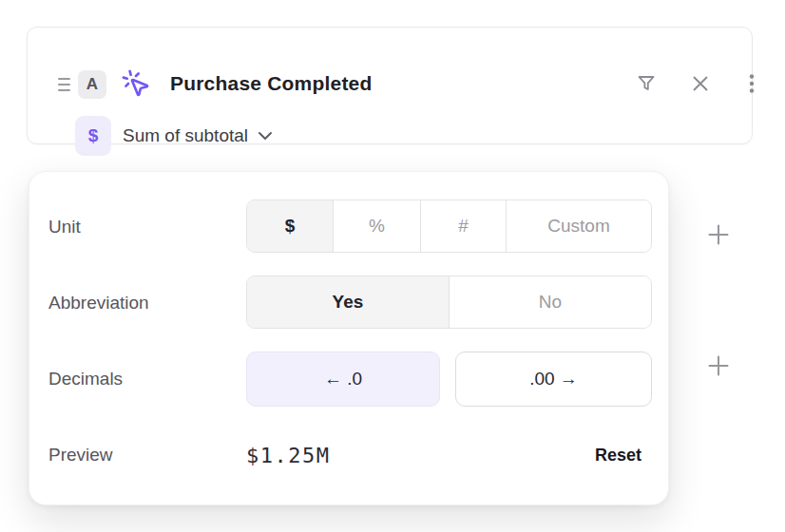  I want to click on reset-button: Reset, so click(618, 456).